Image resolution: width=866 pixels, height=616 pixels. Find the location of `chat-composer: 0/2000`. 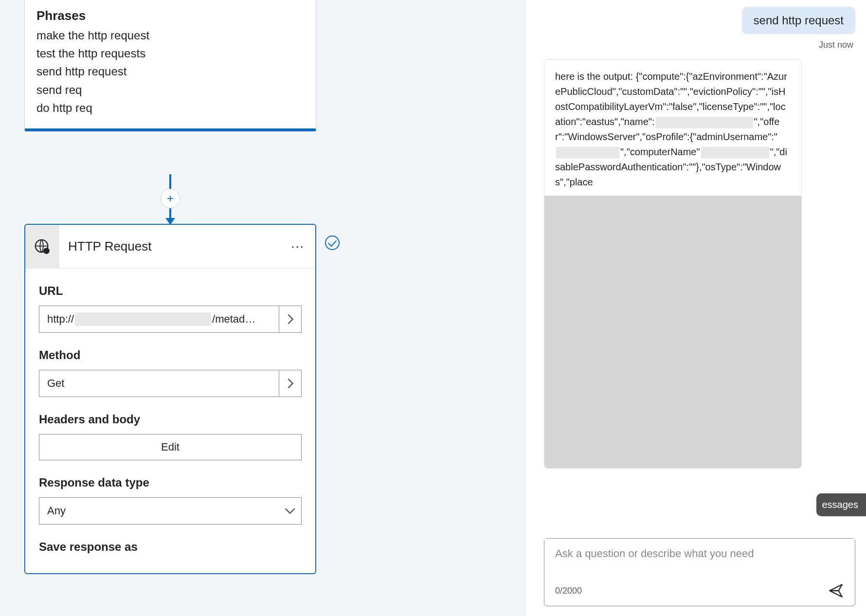

chat-composer: 0/2000 is located at coordinates (700, 572).